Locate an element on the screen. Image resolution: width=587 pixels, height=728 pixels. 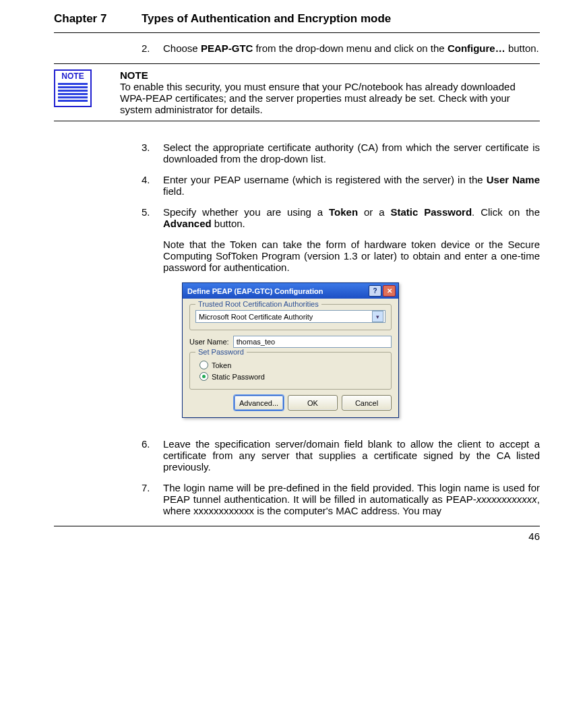
chapter-number: Chapter 7 is located at coordinates (98, 19).